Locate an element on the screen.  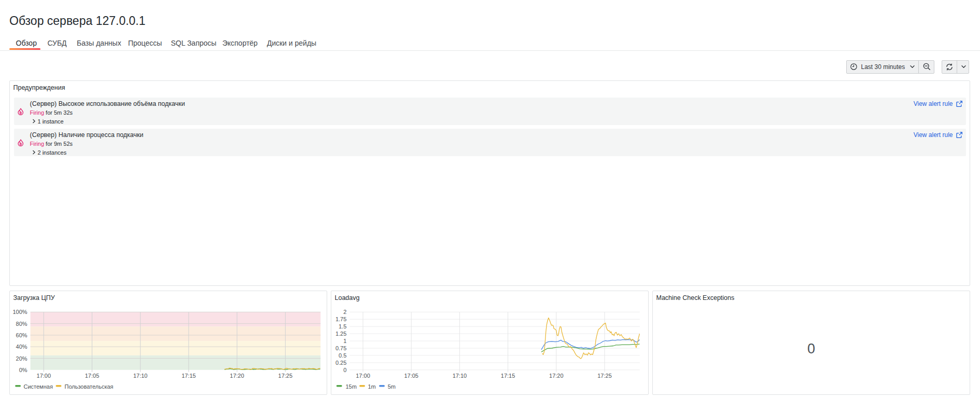
svg-text: 0.5 is located at coordinates (342, 355).